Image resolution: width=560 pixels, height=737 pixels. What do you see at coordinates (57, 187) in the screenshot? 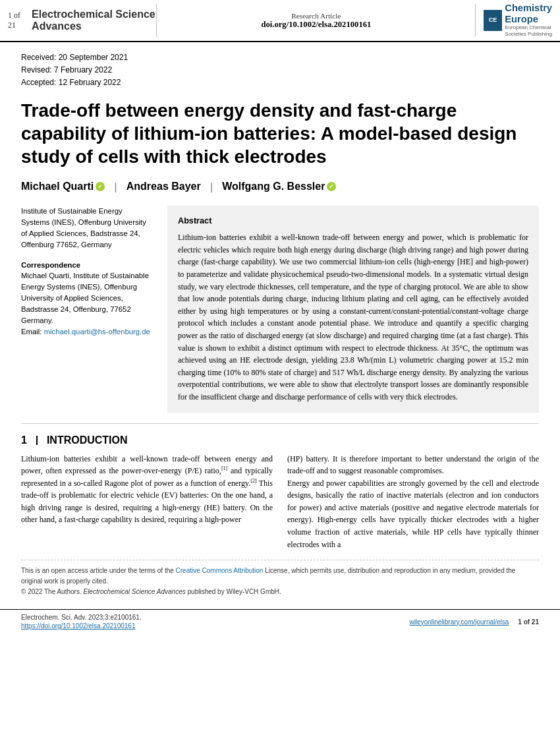
I see `author-1-name: Michael Quarti` at bounding box center [57, 187].